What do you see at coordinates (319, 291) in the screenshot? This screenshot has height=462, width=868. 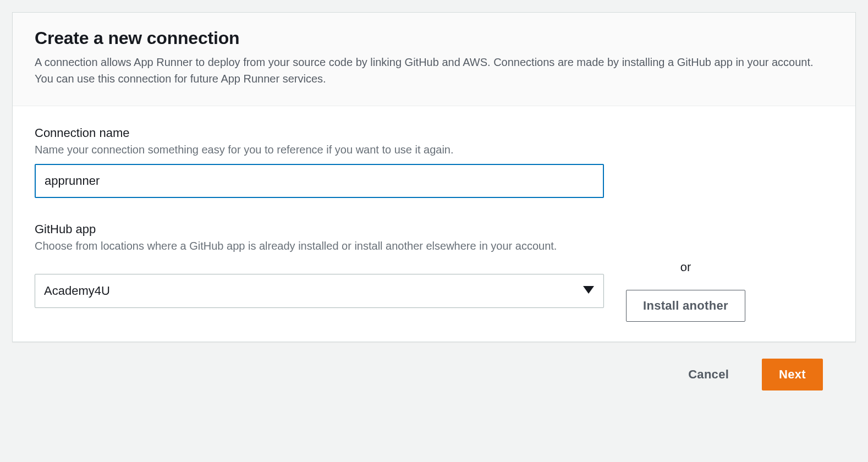 I see `github-app-select: Academy4U` at bounding box center [319, 291].